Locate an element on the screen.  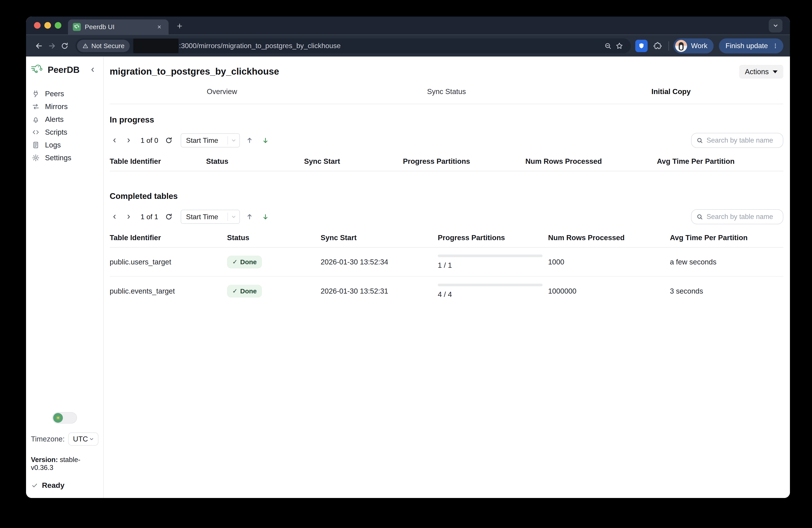
bookmark-star-icon is located at coordinates (620, 46).